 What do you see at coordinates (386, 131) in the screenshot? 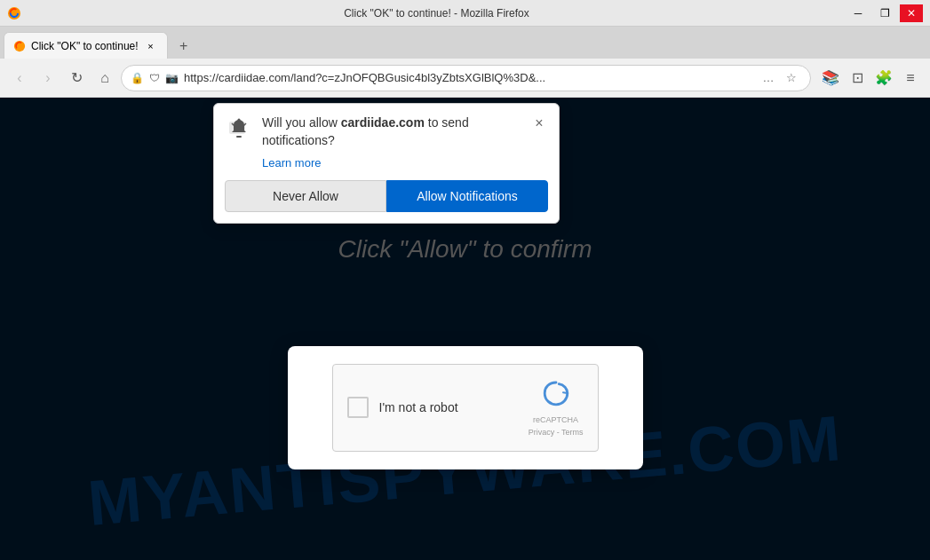
I see `popup-header: Will you allow cardiidae.com to send not…` at bounding box center [386, 131].